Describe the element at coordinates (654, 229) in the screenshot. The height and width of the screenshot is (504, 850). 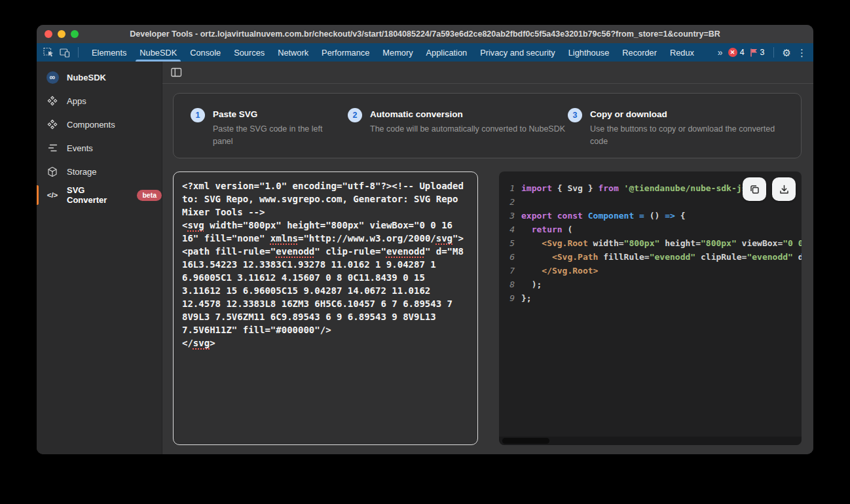
I see `code-line: 4 return (` at that location.